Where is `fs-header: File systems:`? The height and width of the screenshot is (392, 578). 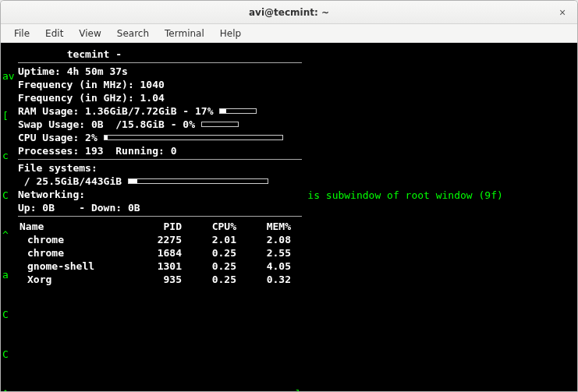
fs-header: File systems: is located at coordinates (160, 168).